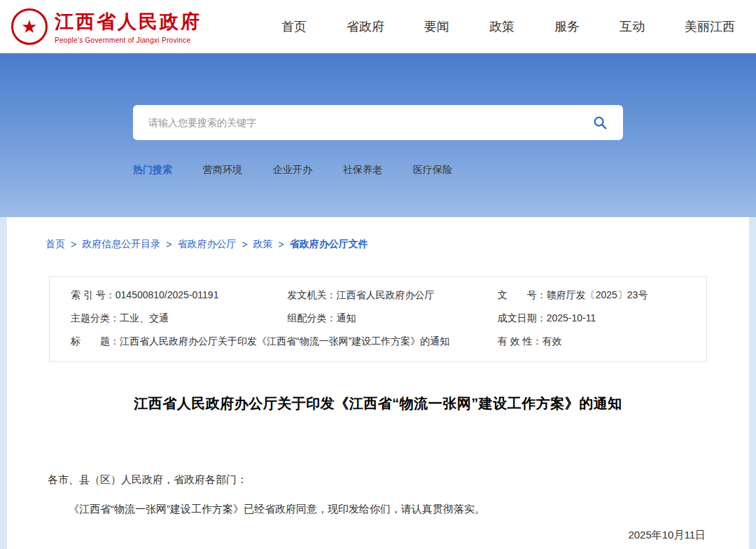 Image resolution: width=756 pixels, height=549 pixels. What do you see at coordinates (386, 296) in the screenshot?
I see `meta-value: 江西省人民政府办公厅` at bounding box center [386, 296].